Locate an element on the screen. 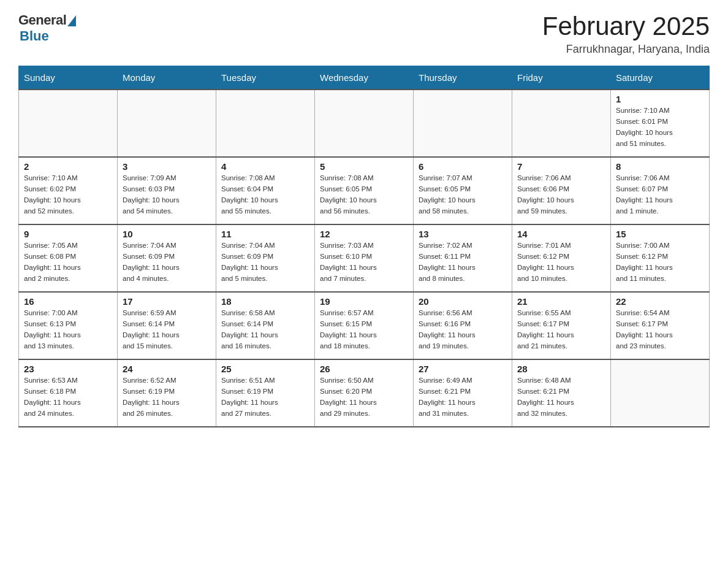 The height and width of the screenshot is (563, 728). day-number: 6 is located at coordinates (463, 167).